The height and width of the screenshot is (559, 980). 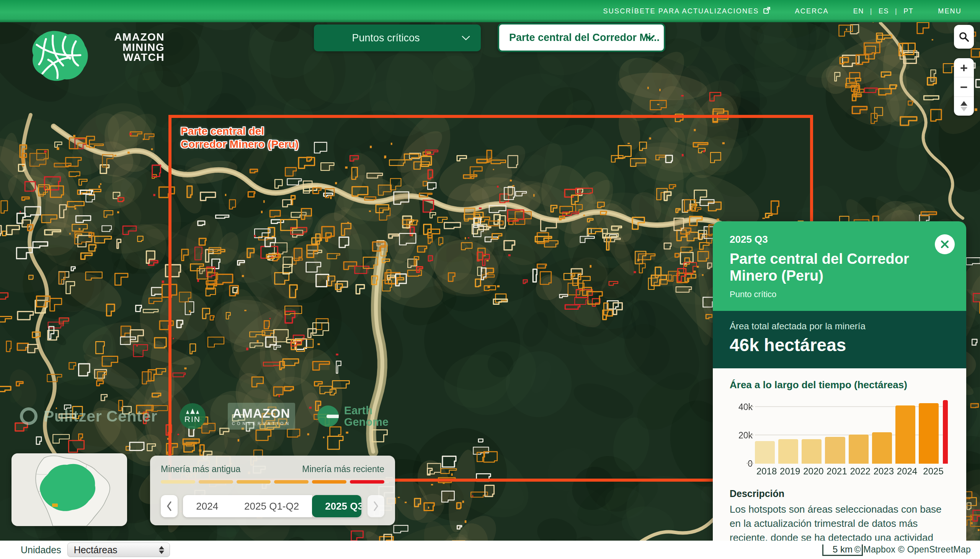 What do you see at coordinates (859, 449) in the screenshot?
I see `bar-2022` at bounding box center [859, 449].